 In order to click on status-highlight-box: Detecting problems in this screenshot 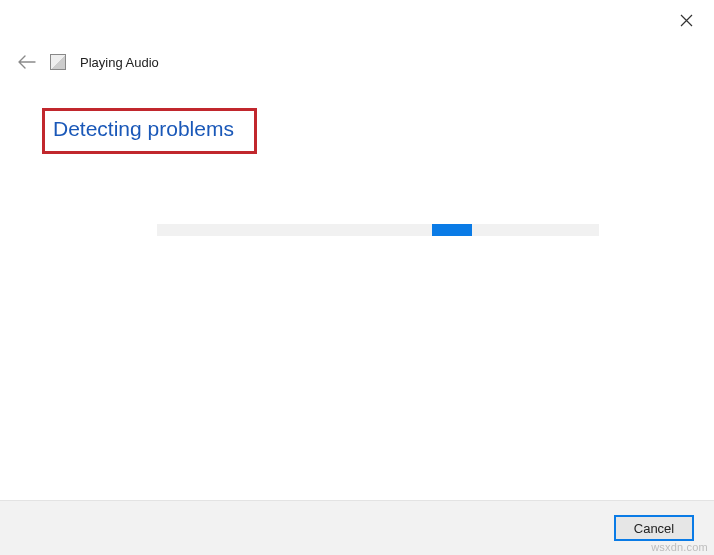, I will do `click(150, 131)`.